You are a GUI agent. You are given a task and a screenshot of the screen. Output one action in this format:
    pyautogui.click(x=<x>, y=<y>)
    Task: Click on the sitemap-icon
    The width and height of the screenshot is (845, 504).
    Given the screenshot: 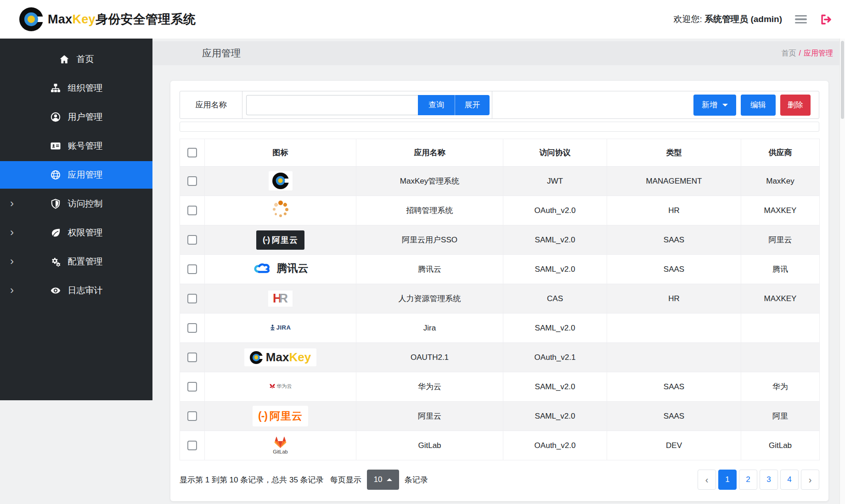 What is the action you would take?
    pyautogui.click(x=56, y=88)
    